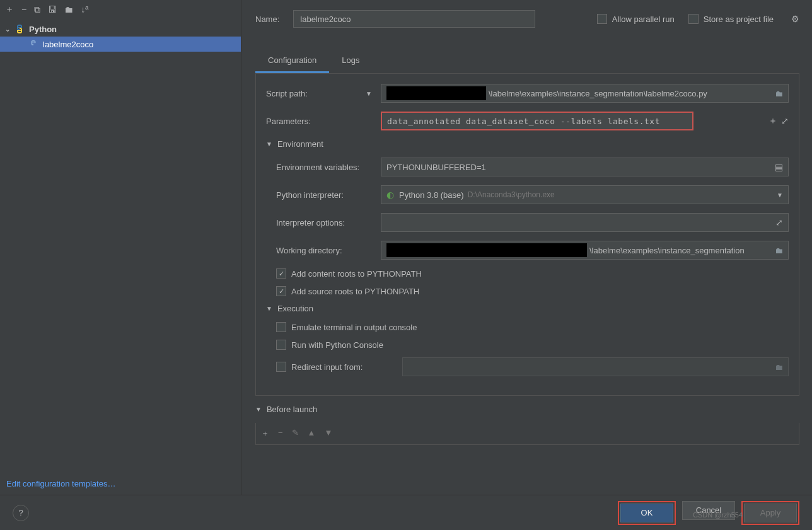 This screenshot has height=530, width=812. Describe the element at coordinates (598, 93) in the screenshot. I see `script-path-value: \labelme\examples\instance_segmentation\…` at that location.